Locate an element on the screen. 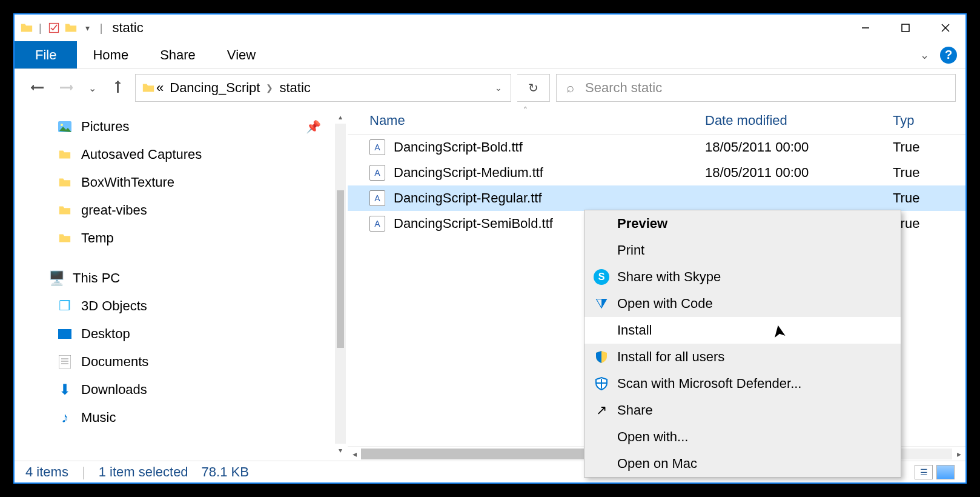  tree-item: Pictures📌 is located at coordinates (181, 127).